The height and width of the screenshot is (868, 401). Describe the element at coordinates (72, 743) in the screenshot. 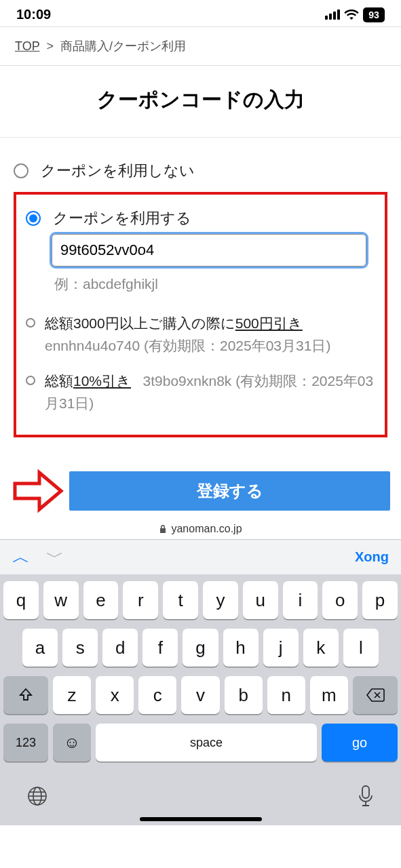

I see `emoji-key: ☺` at that location.